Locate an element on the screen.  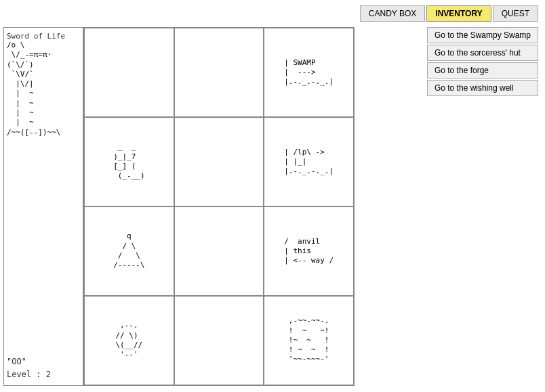
sword-art: /o \ \/_-=π=π· is located at coordinates (43, 50).